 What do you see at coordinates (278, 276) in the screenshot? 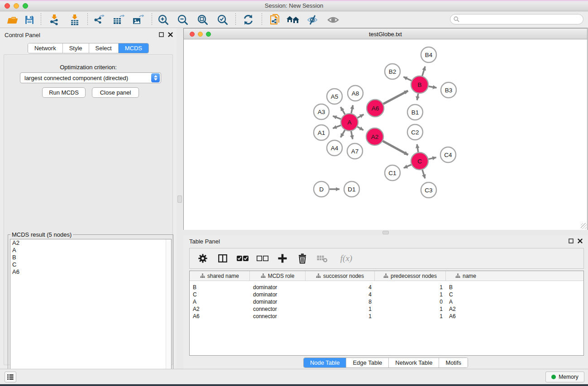
I see `column-header-MCDS-role: MCDS role` at bounding box center [278, 276].